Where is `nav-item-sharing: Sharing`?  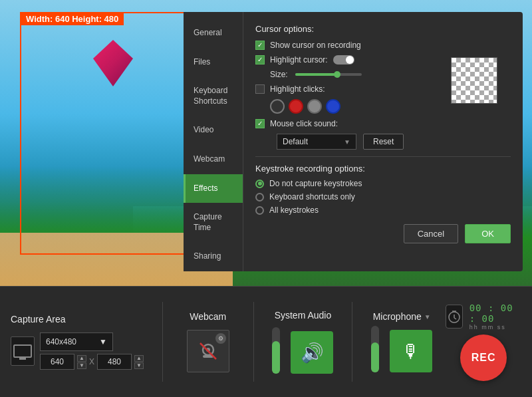
nav-item-sharing: Sharing is located at coordinates (213, 257).